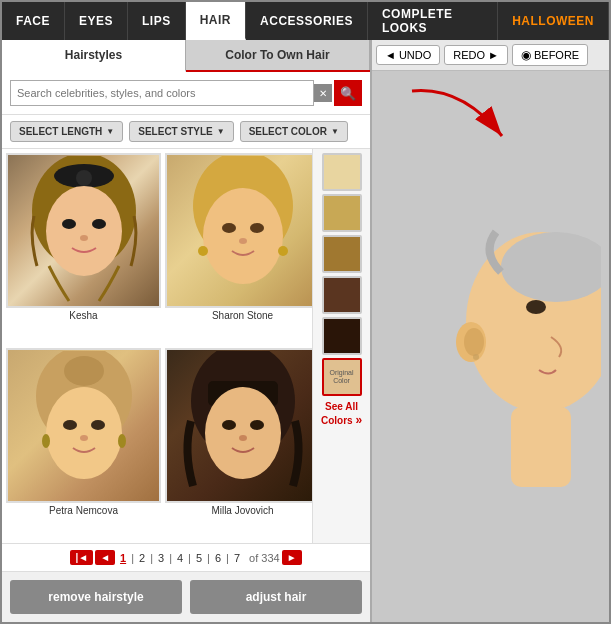 The width and height of the screenshot is (611, 624). I want to click on hair-thumbnail-kesha, so click(84, 230).